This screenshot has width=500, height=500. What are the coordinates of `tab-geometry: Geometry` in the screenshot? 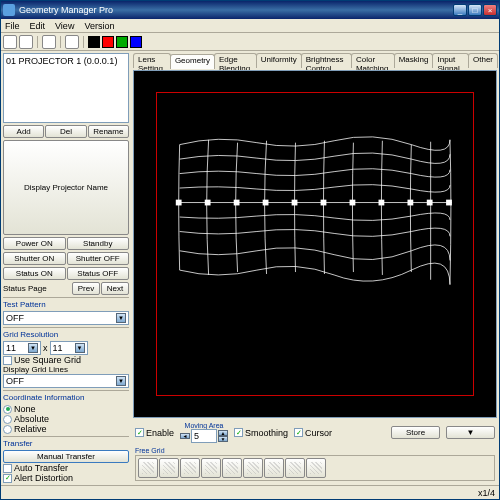 It's located at (192, 62).